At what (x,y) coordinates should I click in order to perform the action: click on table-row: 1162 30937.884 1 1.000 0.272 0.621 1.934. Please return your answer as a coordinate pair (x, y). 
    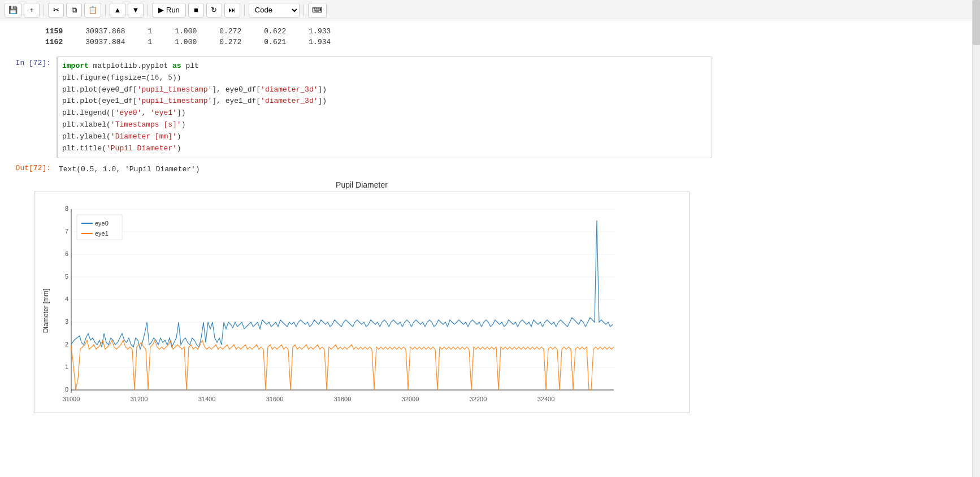
    Looking at the image, I should click on (188, 42).